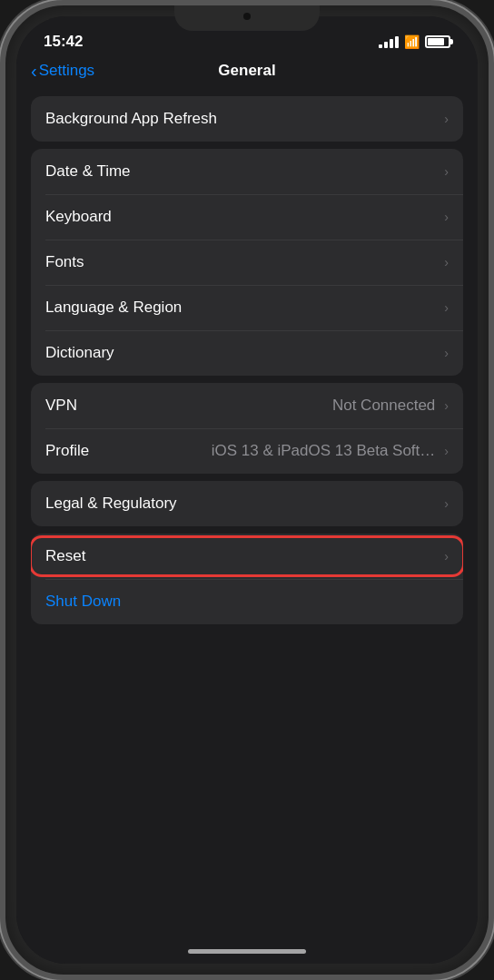 Image resolution: width=494 pixels, height=980 pixels. Describe the element at coordinates (247, 262) in the screenshot. I see `list-item-fonts: Fonts ›` at that location.